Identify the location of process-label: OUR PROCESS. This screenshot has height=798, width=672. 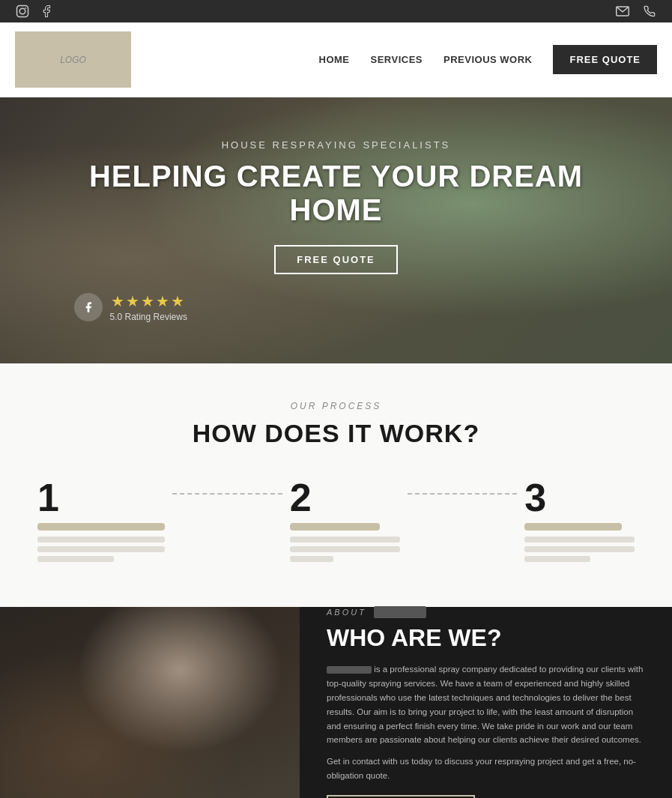
(336, 406).